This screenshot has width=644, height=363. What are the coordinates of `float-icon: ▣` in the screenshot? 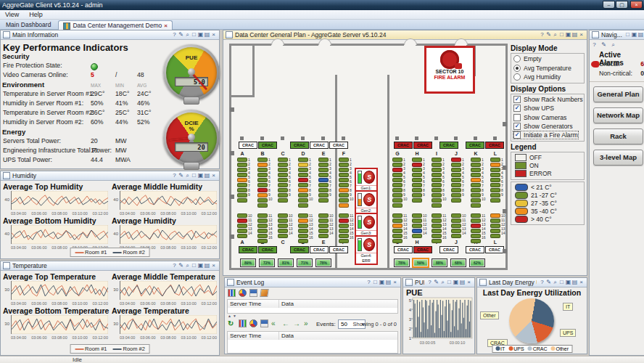 It's located at (455, 282).